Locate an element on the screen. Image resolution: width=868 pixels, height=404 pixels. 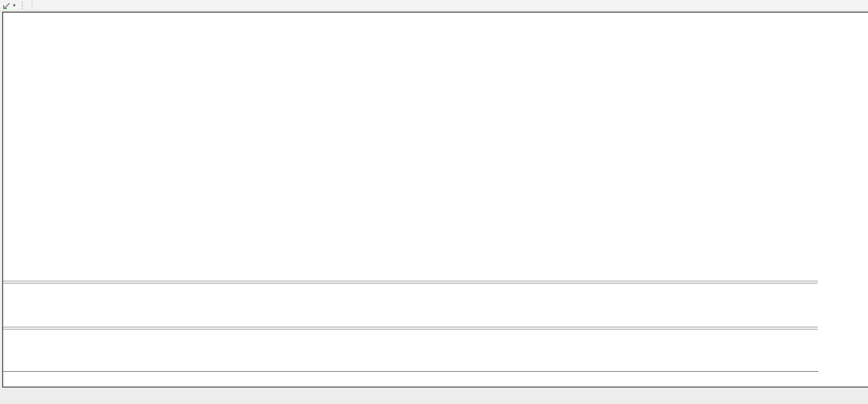
chart-title is located at coordinates (12, 18).